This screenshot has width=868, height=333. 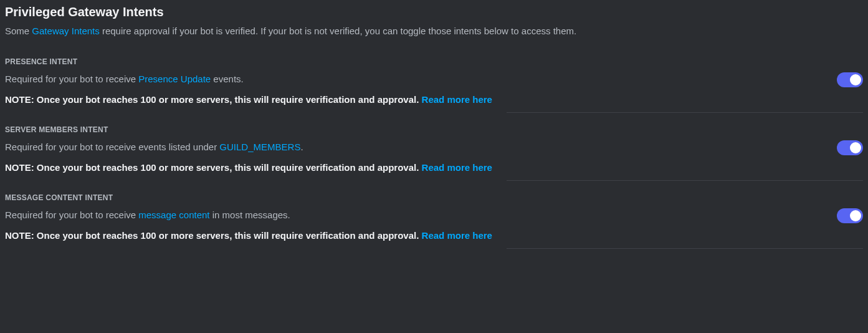 I want to click on message-content-link: message content, so click(x=174, y=215).